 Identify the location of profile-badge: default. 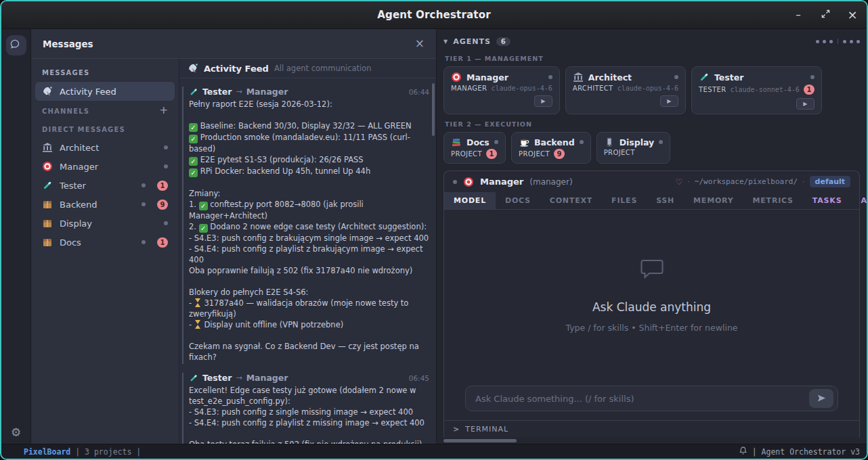
(830, 181).